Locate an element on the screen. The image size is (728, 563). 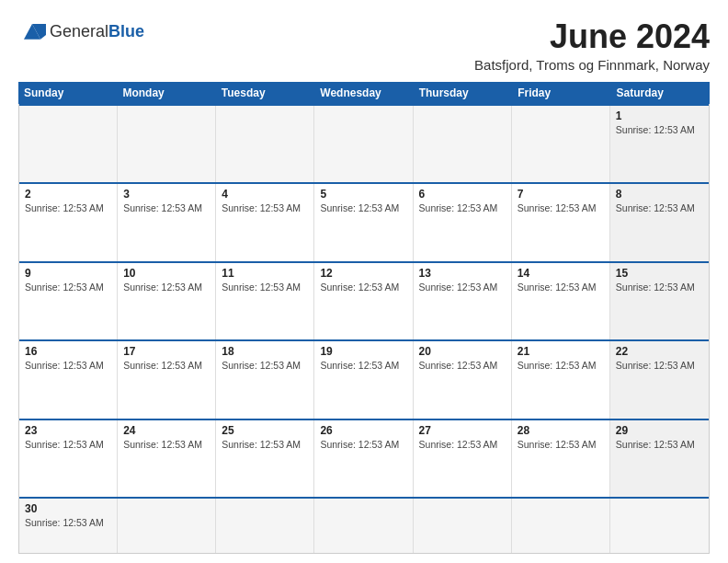
calendar-cell: 10Sunrise: 12:53 AM is located at coordinates (167, 302).